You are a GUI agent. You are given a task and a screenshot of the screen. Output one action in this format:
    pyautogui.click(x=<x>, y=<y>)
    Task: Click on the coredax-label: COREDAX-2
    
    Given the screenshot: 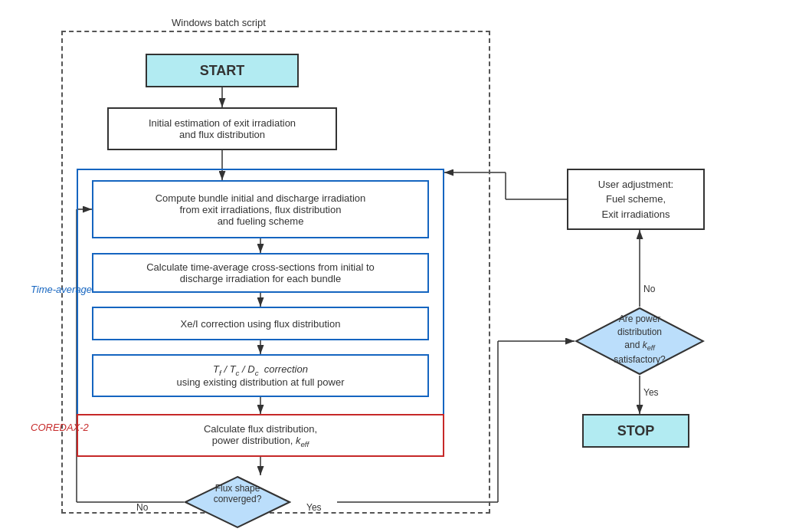 What is the action you would take?
    pyautogui.click(x=60, y=428)
    